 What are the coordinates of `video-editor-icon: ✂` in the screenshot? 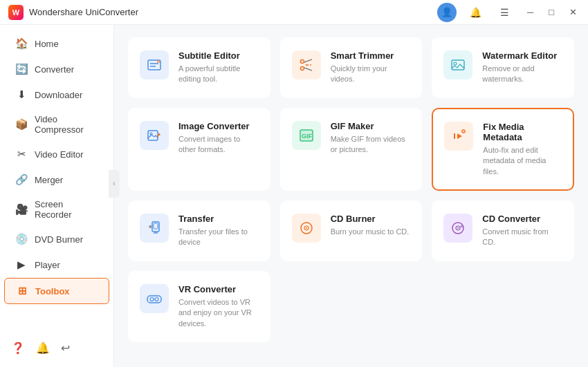 It's located at (21, 154).